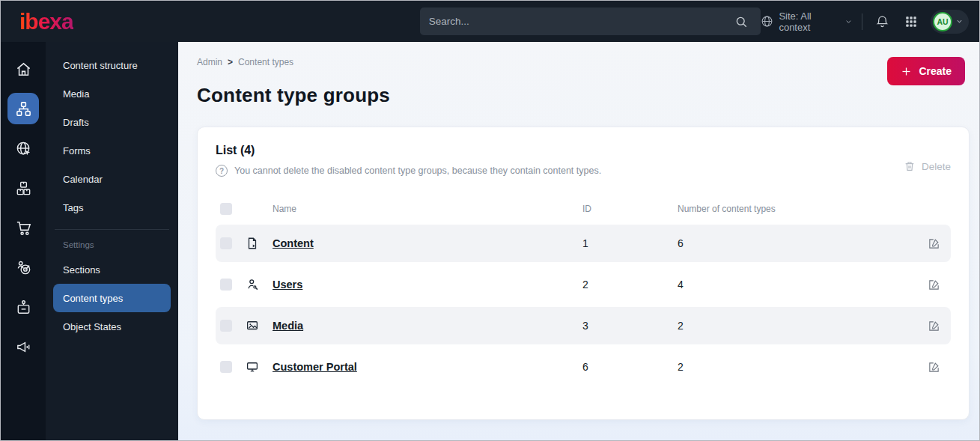 The width and height of the screenshot is (980, 441). Describe the element at coordinates (583, 209) in the screenshot. I see `table-header-row: Name ID Number of content types` at that location.